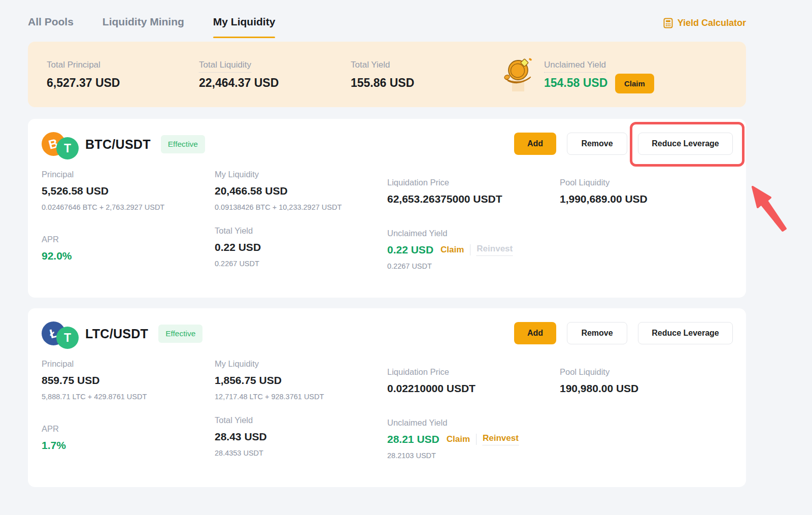  What do you see at coordinates (151, 27) in the screenshot?
I see `tab-bar: All Pools Liquidity Mining My Liquidity` at bounding box center [151, 27].